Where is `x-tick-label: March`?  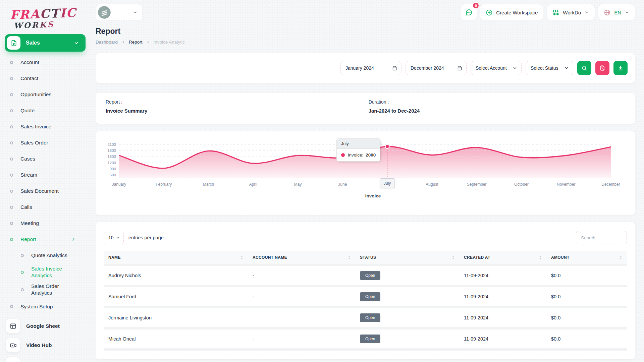
x-tick-label: March is located at coordinates (209, 184).